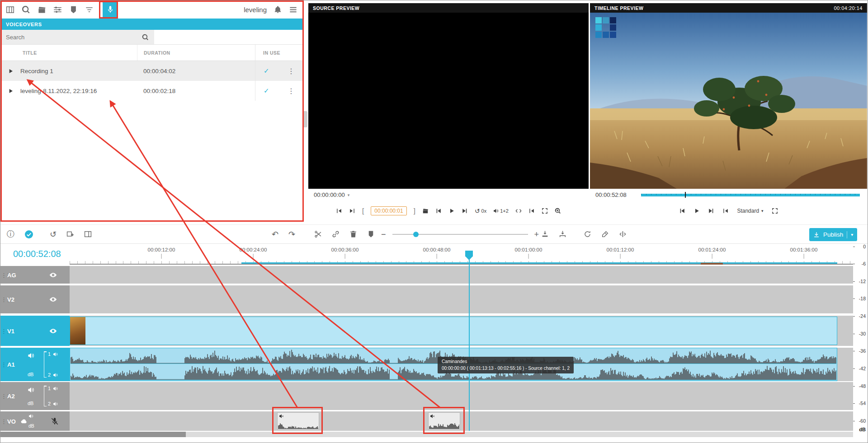 The height and width of the screenshot is (443, 868). I want to click on insert-edit-icon, so click(545, 234).